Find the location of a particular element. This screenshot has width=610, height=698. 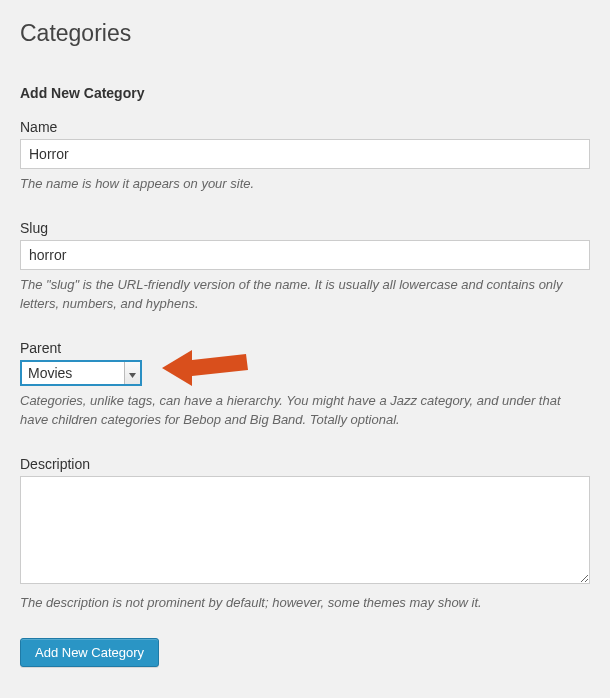

parent-select: Movies is located at coordinates (81, 373).